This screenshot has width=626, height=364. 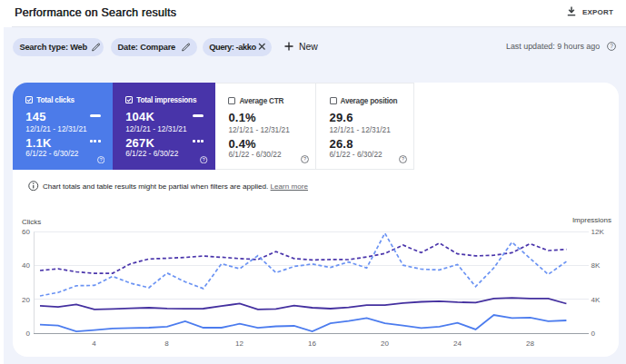 What do you see at coordinates (31, 221) in the screenshot?
I see `svg-text: Clicks` at bounding box center [31, 221].